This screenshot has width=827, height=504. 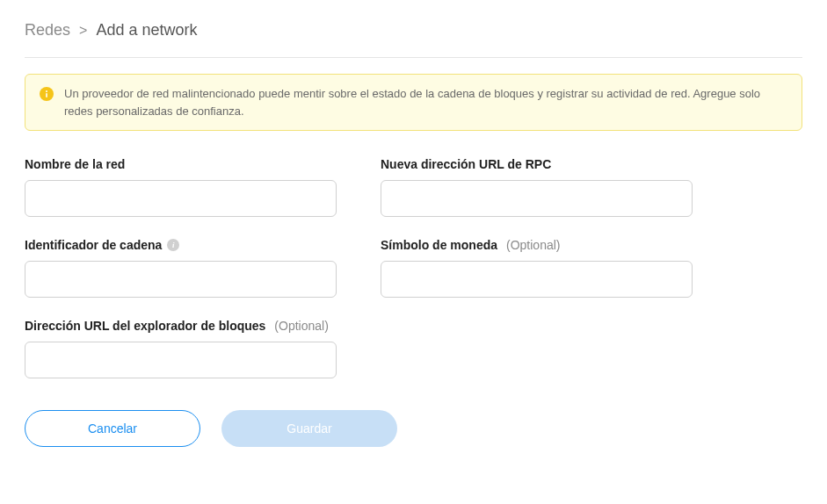 What do you see at coordinates (47, 94) in the screenshot?
I see `info-icon` at bounding box center [47, 94].